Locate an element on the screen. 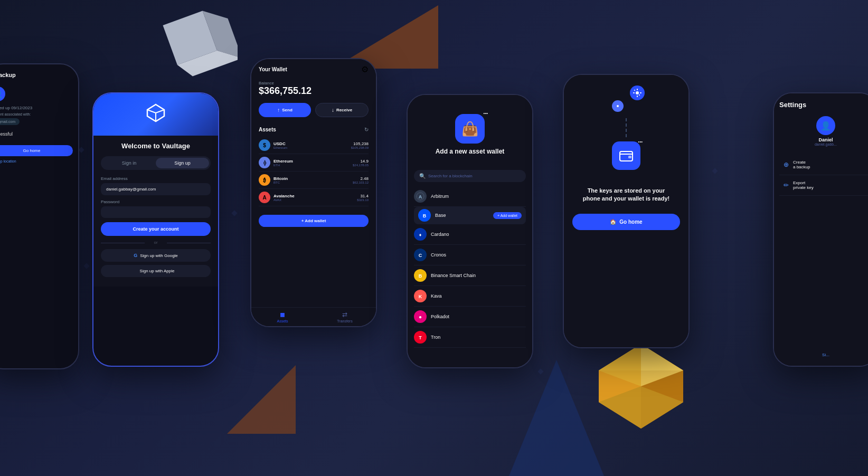  arbitrum-left: A Arbitrum is located at coordinates (431, 196).